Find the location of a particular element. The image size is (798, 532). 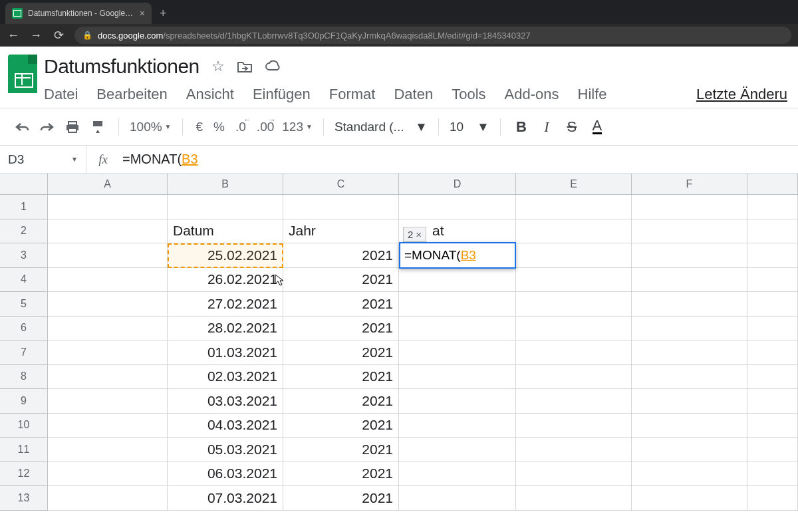

cell: 03.03.2021 is located at coordinates (225, 402).